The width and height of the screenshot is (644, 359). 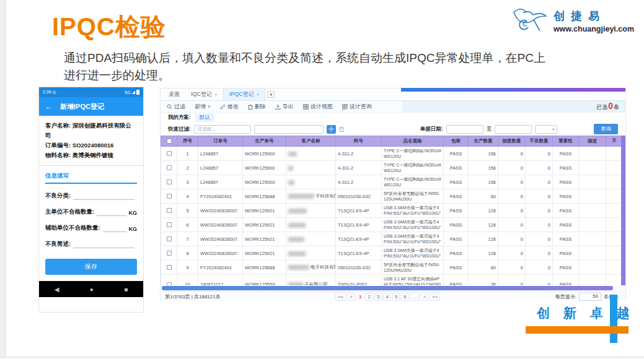 What do you see at coordinates (91, 145) in the screenshot?
I see `info-line: 订单编号: SO2024080016` at bounding box center [91, 145].